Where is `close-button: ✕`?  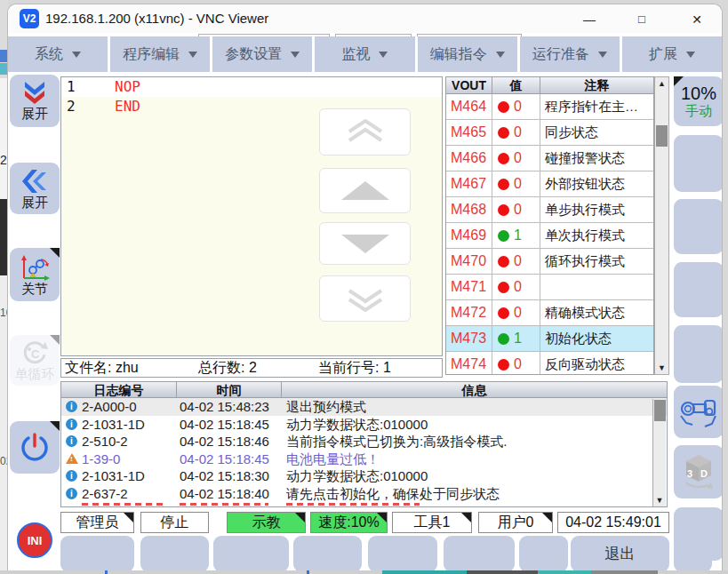
close-button: ✕ is located at coordinates (697, 20).